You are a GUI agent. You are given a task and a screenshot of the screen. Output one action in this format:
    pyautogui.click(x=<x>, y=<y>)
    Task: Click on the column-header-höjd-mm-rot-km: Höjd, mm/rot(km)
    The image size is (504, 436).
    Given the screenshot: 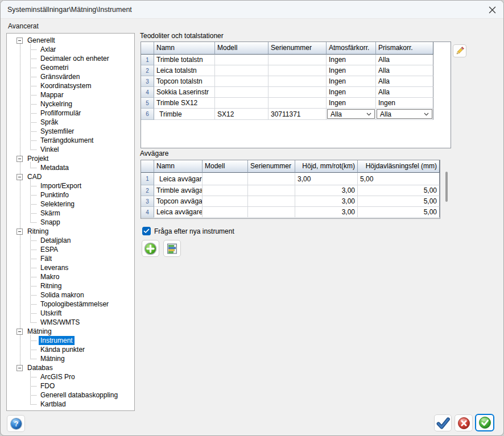 What is the action you would take?
    pyautogui.click(x=327, y=167)
    